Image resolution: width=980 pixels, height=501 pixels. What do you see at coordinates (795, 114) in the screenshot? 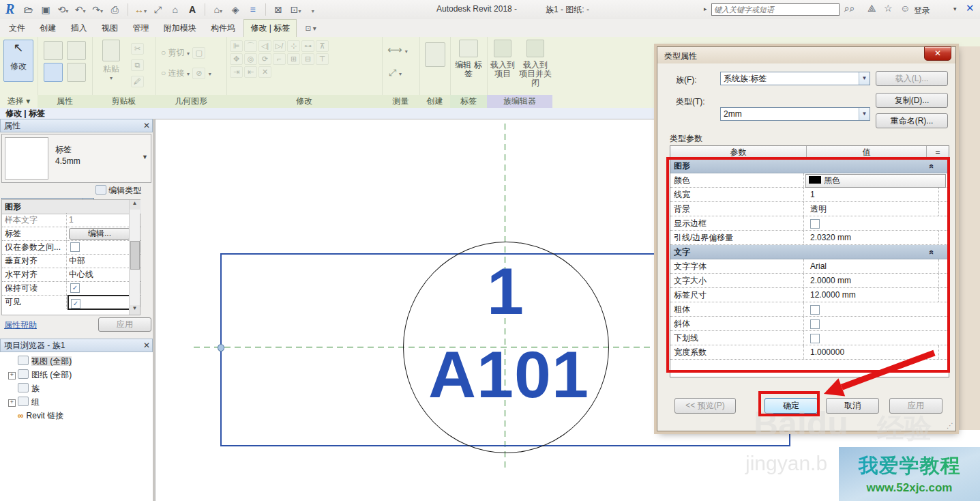
I see `type-combo: 2mm▼` at bounding box center [795, 114].